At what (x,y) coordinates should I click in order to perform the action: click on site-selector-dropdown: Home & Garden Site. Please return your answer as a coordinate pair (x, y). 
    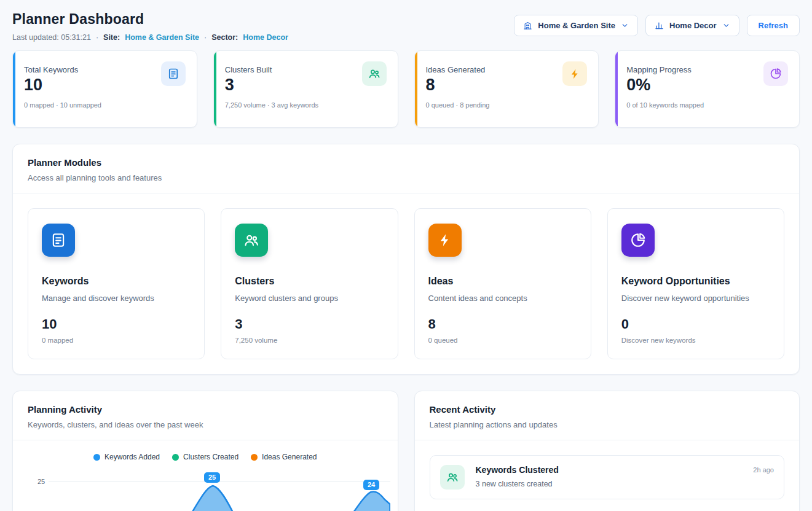
    Looking at the image, I should click on (576, 26).